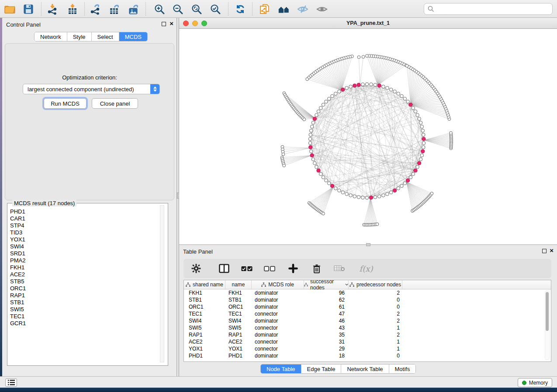  Describe the element at coordinates (18, 261) in the screenshot. I see `mcds-result-item: PMA2` at that location.